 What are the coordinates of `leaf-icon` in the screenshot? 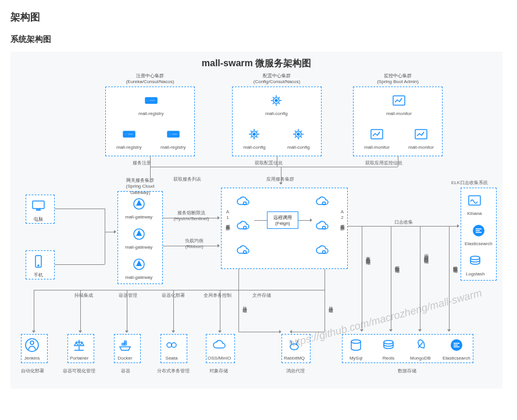 It's located at (420, 345).